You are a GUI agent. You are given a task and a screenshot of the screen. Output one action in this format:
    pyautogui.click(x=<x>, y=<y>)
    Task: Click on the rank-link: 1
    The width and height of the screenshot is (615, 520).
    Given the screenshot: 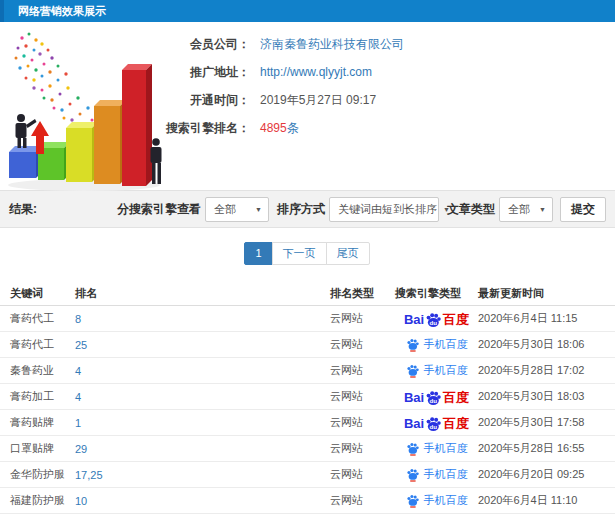 What is the action you would take?
    pyautogui.click(x=78, y=423)
    